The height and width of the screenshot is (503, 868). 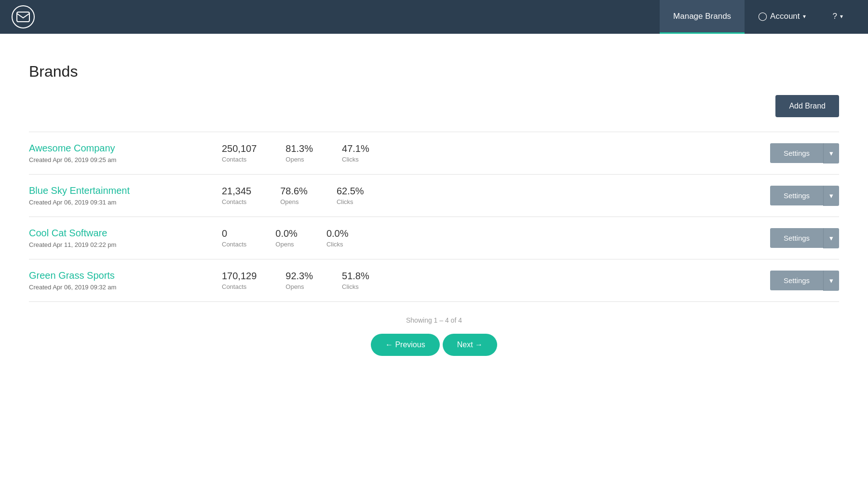 I want to click on opens-label-2: Opens, so click(x=286, y=244).